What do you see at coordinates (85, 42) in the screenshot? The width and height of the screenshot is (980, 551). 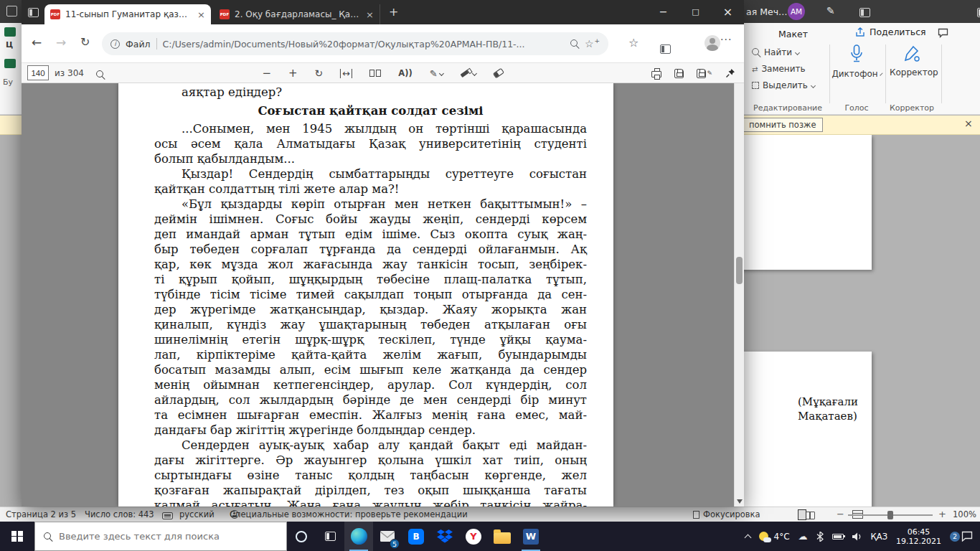 I see `refresh-button: ↻` at bounding box center [85, 42].